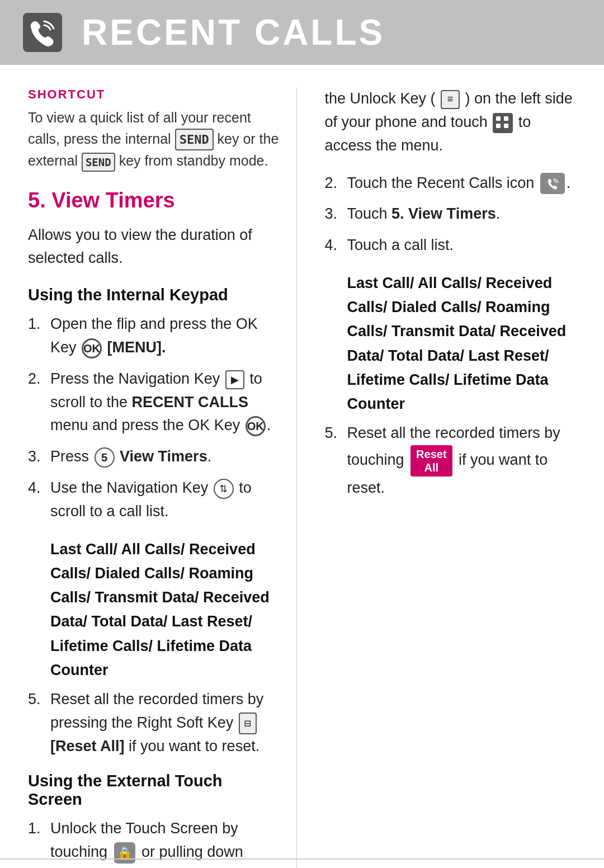  What do you see at coordinates (154, 457) in the screenshot?
I see `internal-step-3: 3. Press 5 View Timers.` at bounding box center [154, 457].